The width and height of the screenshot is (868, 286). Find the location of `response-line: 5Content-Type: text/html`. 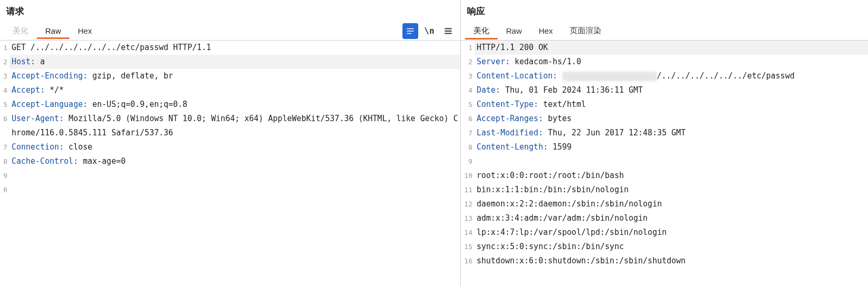

response-line: 5Content-Type: text/html is located at coordinates (664, 104).